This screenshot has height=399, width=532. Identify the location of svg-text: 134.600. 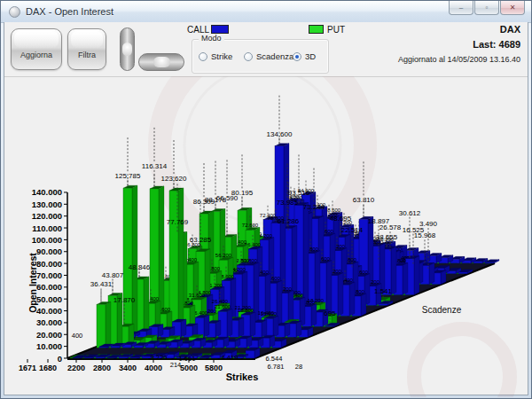
(280, 135).